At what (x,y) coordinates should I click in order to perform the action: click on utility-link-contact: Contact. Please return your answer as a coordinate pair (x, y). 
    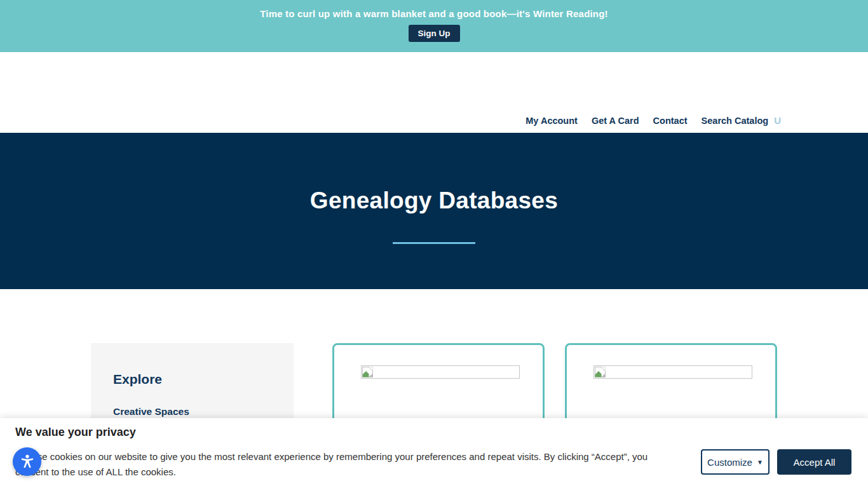
    Looking at the image, I should click on (670, 121).